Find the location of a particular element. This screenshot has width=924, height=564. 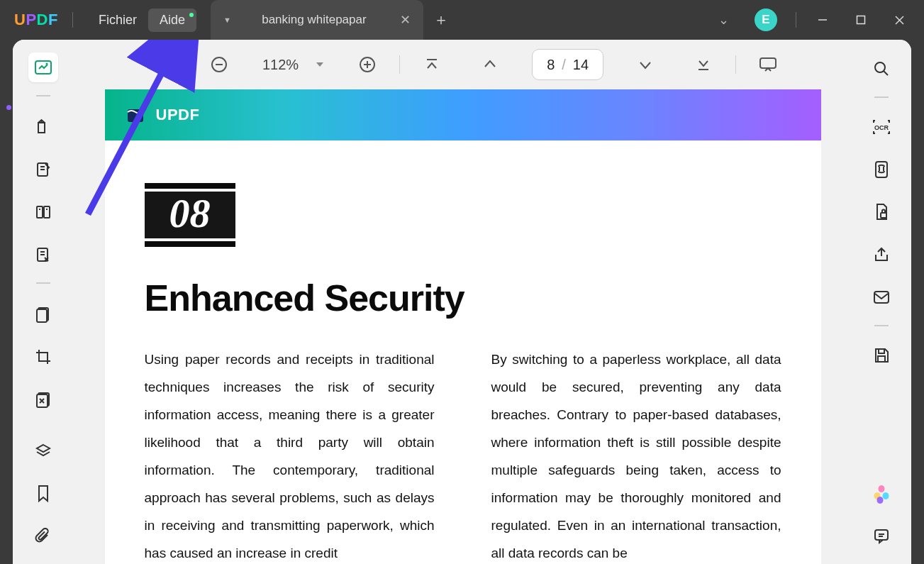

zoom-in-button is located at coordinates (367, 65).